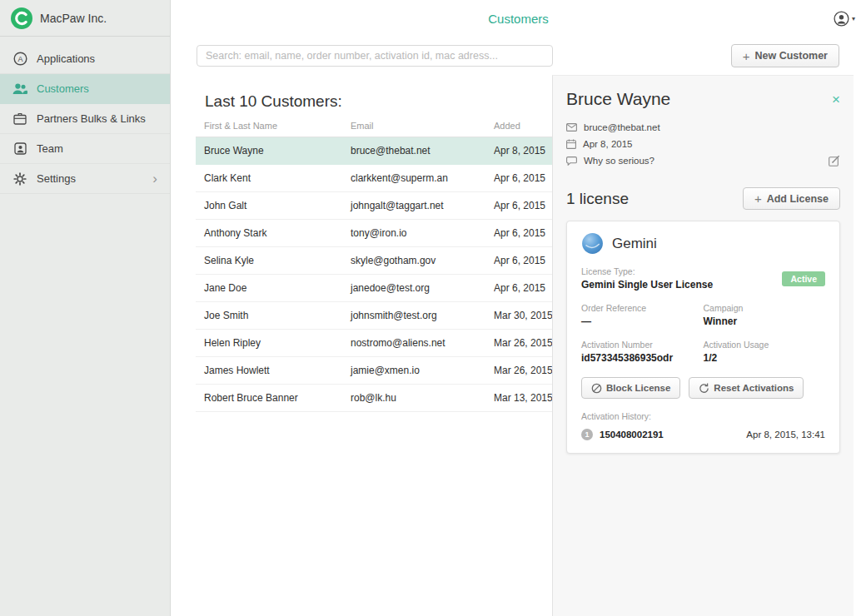 This screenshot has width=866, height=616. What do you see at coordinates (635, 244) in the screenshot?
I see `product-name: Gemini` at bounding box center [635, 244].